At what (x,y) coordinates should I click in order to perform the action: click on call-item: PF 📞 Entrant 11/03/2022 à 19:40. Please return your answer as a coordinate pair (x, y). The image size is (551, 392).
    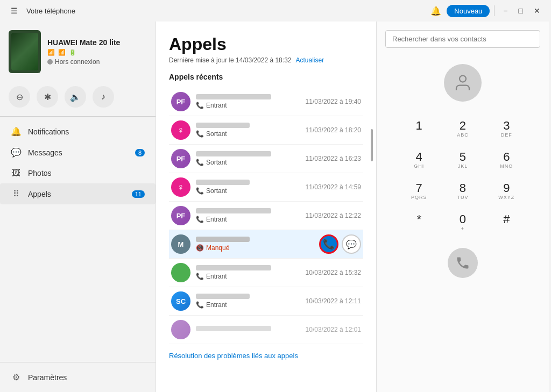
    Looking at the image, I should click on (266, 102).